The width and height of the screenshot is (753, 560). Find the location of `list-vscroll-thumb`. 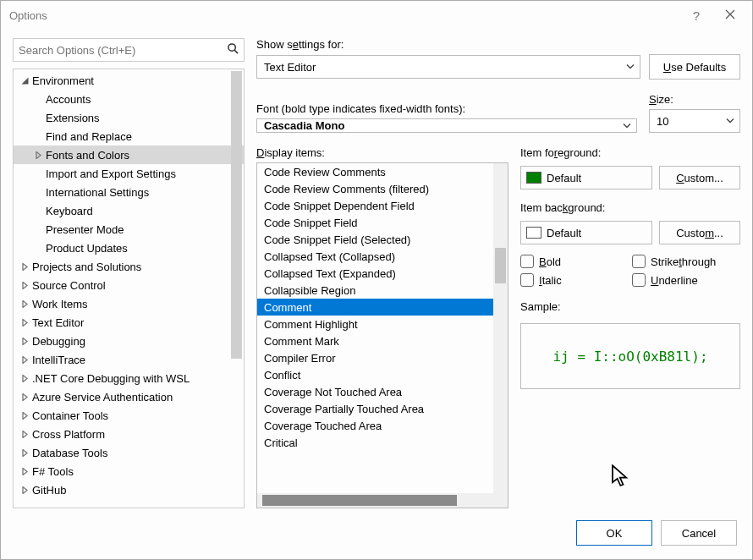

list-vscroll-thumb is located at coordinates (501, 266).